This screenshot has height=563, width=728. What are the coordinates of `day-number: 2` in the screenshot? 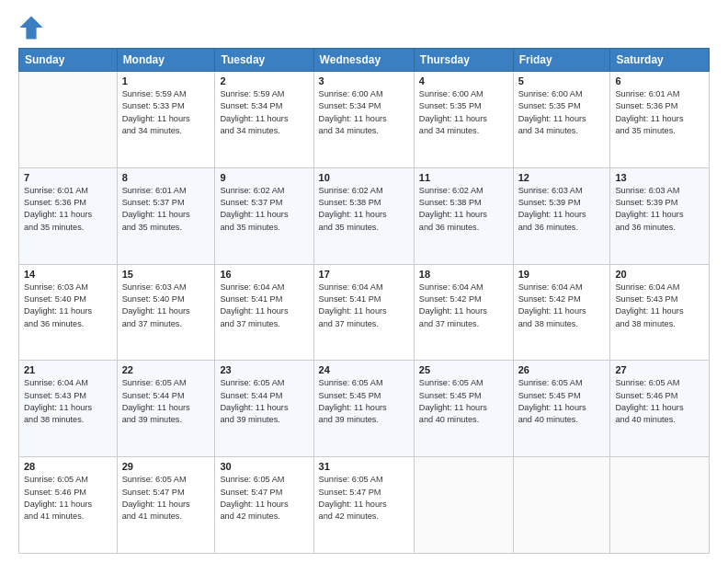 It's located at (264, 81).